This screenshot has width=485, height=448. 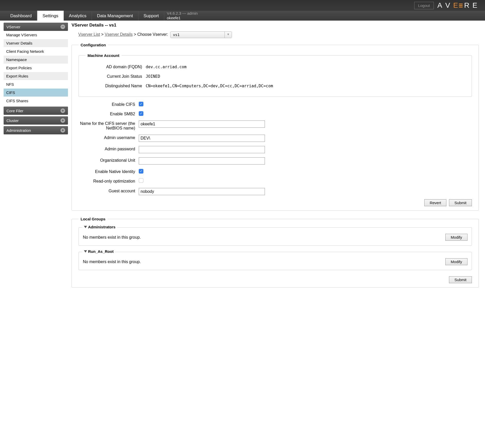 What do you see at coordinates (107, 160) in the screenshot?
I see `ou-label: Organizational Unit` at bounding box center [107, 160].